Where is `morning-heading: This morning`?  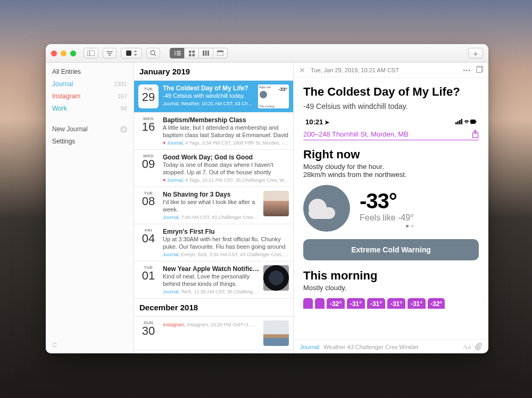 morning-heading: This morning is located at coordinates (391, 276).